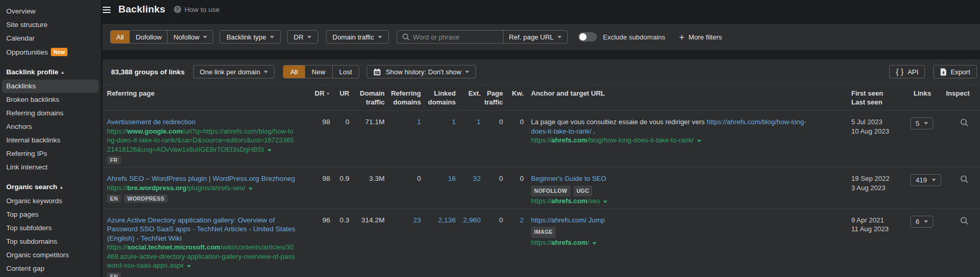 The height and width of the screenshot is (277, 980). I want to click on search-input, so click(458, 37).